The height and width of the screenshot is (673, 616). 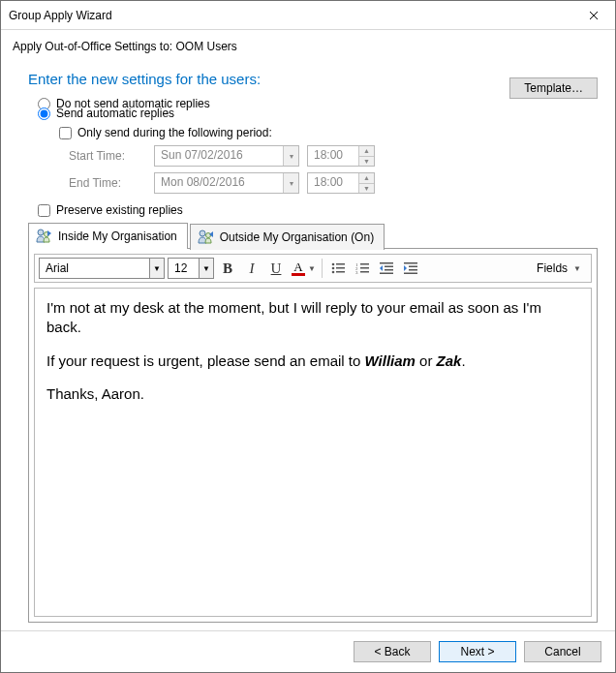 I want to click on toolbar-separator, so click(x=322, y=268).